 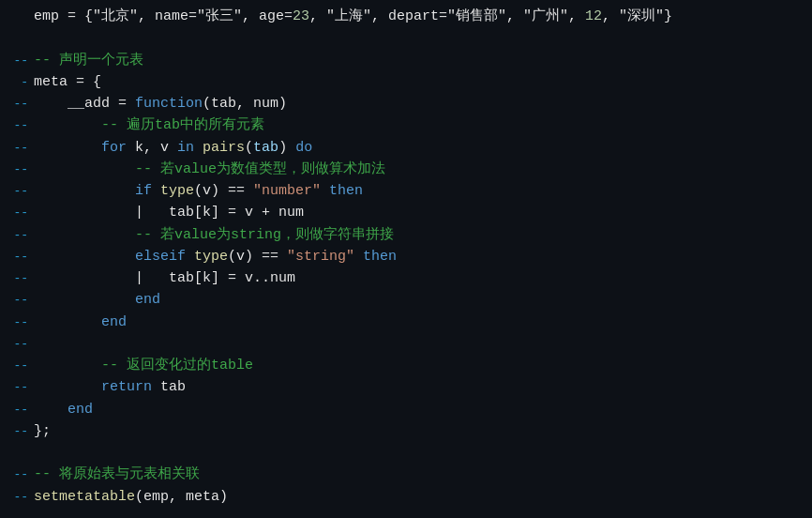 I want to click on code-line: -- return tab, so click(x=406, y=387).